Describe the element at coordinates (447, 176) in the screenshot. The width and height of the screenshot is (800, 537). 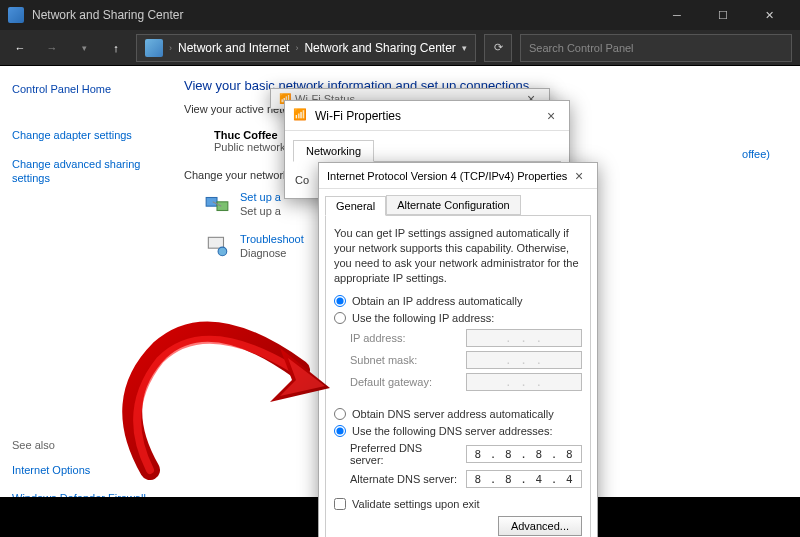
I see `ipv4-dialog-title: Internet Protocol Version 4 (TCP/IPv4) P…` at that location.